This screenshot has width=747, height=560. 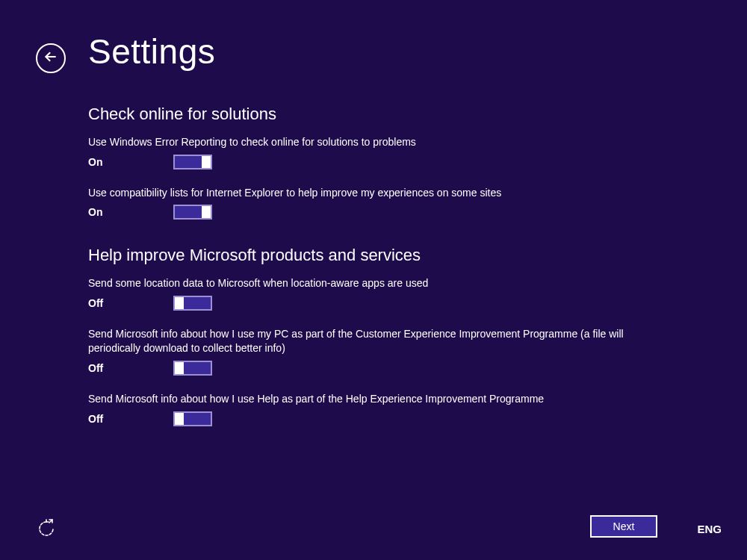 I want to click on setting-ceip: Send Microsoft info about how I use my P…, so click(x=372, y=351).